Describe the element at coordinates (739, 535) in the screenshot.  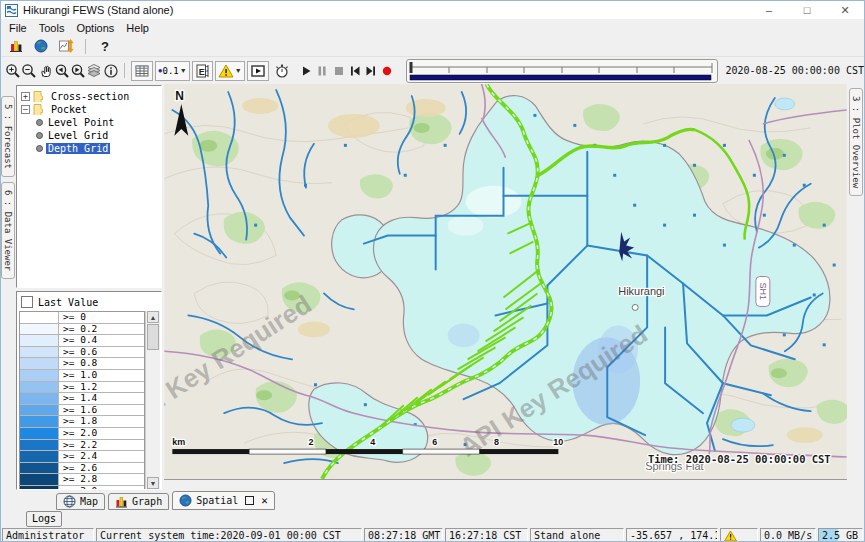
I see `status-warning-cell` at that location.